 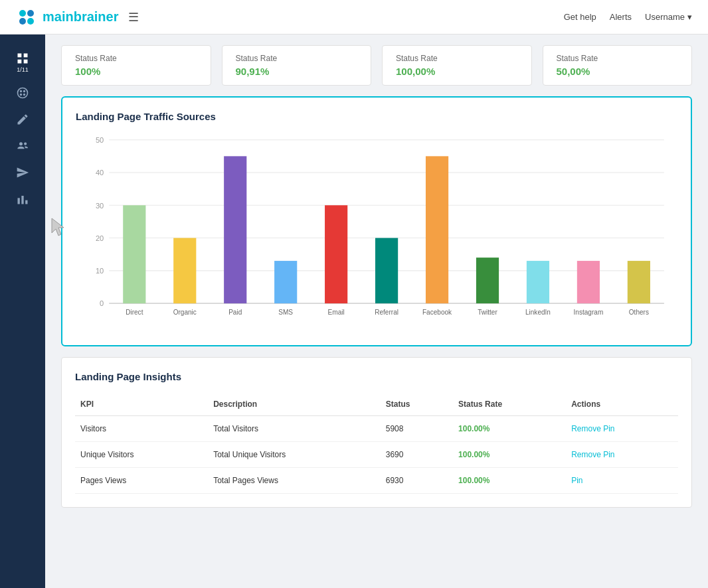 What do you see at coordinates (297, 65) in the screenshot?
I see `status-card: Status Rate 90,91%` at bounding box center [297, 65].